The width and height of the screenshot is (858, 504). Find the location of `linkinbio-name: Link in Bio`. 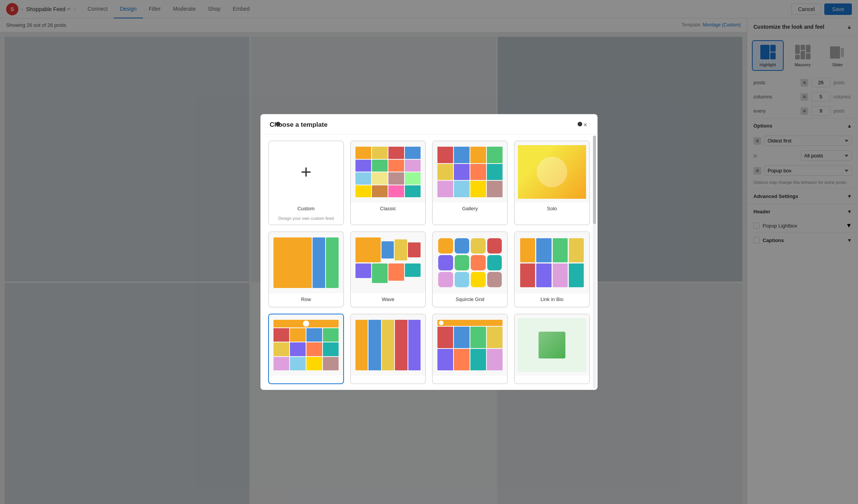

linkinbio-name: Link in Bio is located at coordinates (552, 300).